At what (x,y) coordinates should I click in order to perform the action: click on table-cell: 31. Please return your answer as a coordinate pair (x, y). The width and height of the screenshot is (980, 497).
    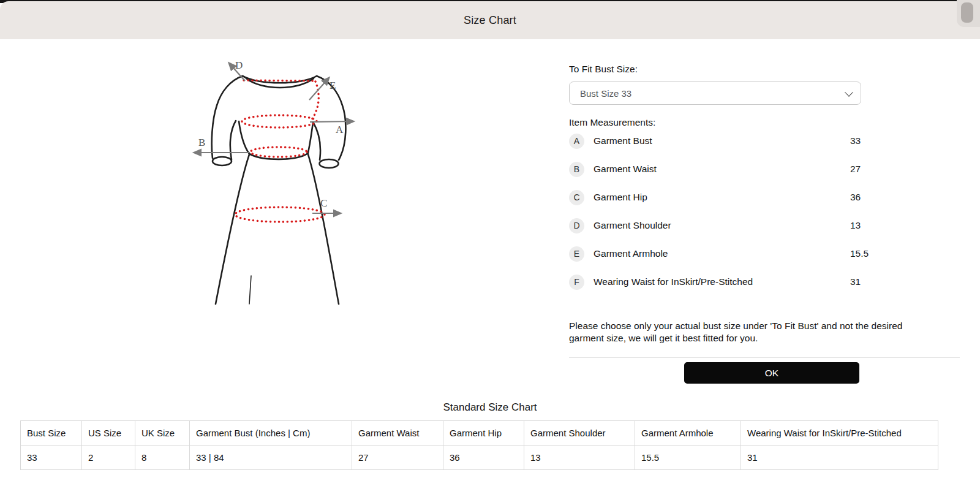
    Looking at the image, I should click on (840, 458).